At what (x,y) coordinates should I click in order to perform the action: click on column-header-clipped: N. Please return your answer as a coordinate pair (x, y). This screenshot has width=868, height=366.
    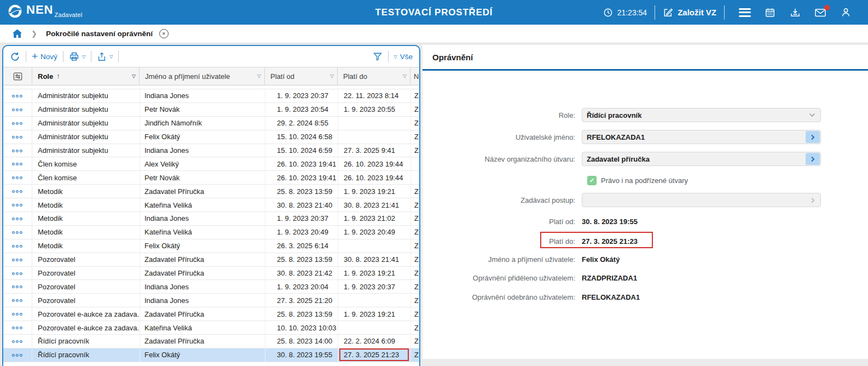
    Looking at the image, I should click on (415, 76).